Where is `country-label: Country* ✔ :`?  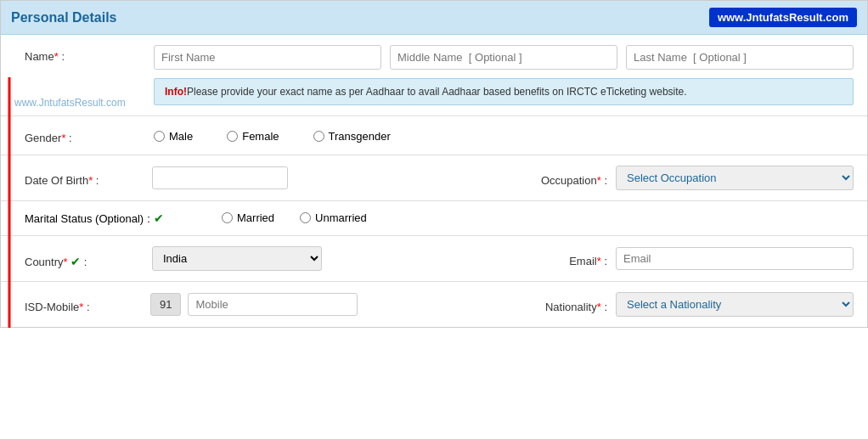
country-label: Country* ✔ : is located at coordinates (84, 259).